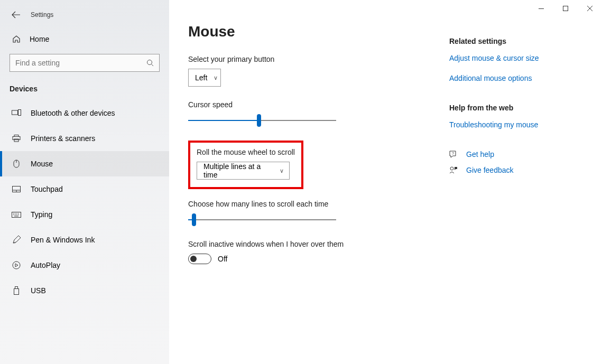 The image size is (602, 364). What do you see at coordinates (246, 165) in the screenshot?
I see `highlight-annotation: Roll the mouse wheel to scroll Multiple …` at bounding box center [246, 165].